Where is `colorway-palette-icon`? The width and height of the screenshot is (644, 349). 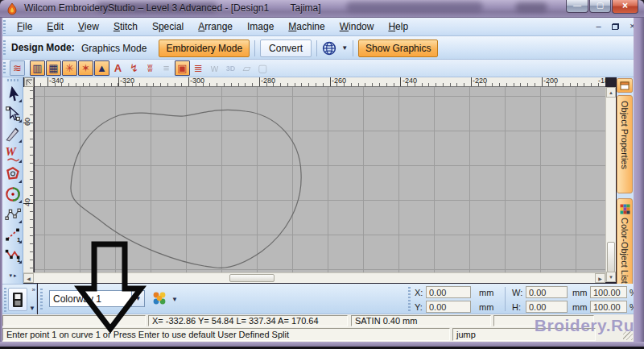 colorway-palette-icon is located at coordinates (159, 298).